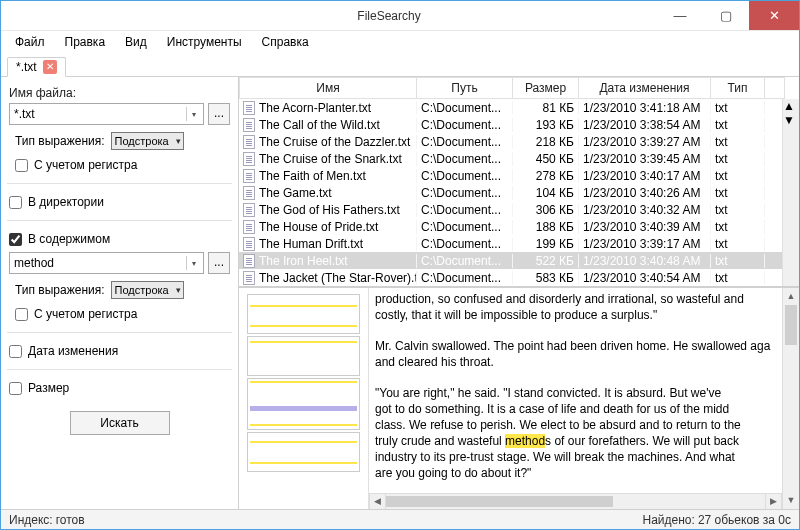 The image size is (800, 530). Describe the element at coordinates (510, 278) in the screenshot. I see `table-row: The Jacket (The Star-Rover).txtC:\Docume…` at that location.